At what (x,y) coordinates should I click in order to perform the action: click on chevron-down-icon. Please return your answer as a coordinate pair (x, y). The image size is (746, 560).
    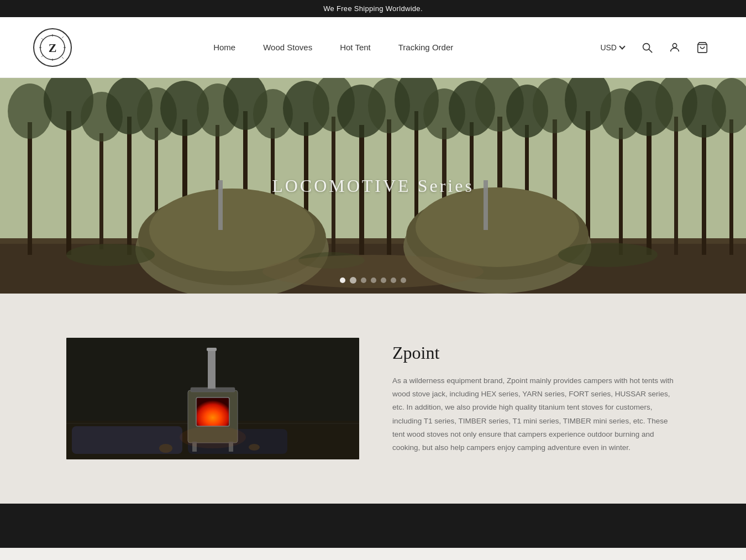
    Looking at the image, I should click on (622, 46).